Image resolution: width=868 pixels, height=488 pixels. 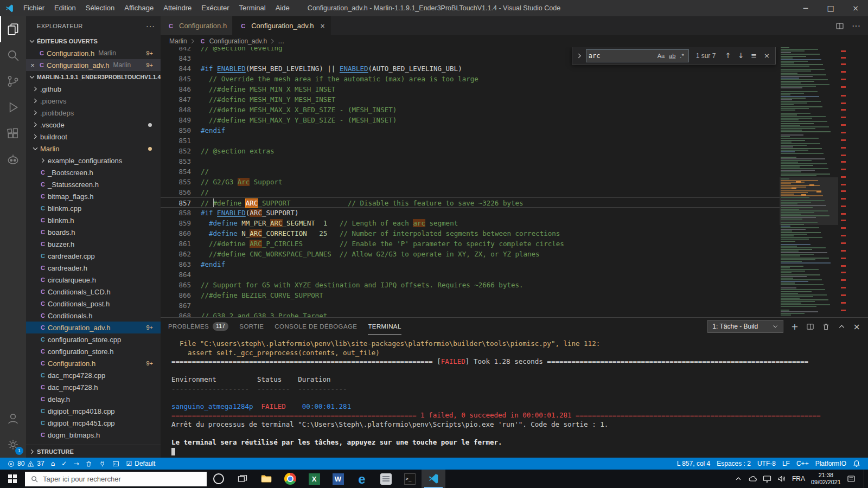 I want to click on code-text: // G2/G3 Arc Support, so click(x=490, y=182).